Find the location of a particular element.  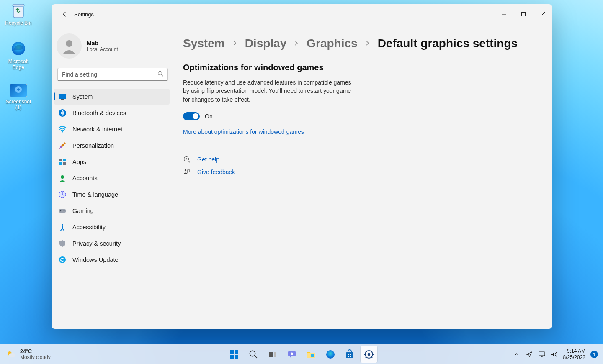

desktop-icon-screenshot: Screenshot (1) is located at coordinates (18, 97).